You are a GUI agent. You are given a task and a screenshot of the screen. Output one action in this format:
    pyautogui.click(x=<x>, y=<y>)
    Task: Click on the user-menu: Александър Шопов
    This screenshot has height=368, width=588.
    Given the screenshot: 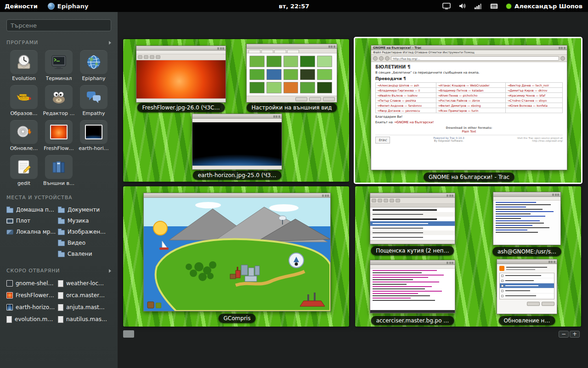 What is the action you would take?
    pyautogui.click(x=544, y=6)
    